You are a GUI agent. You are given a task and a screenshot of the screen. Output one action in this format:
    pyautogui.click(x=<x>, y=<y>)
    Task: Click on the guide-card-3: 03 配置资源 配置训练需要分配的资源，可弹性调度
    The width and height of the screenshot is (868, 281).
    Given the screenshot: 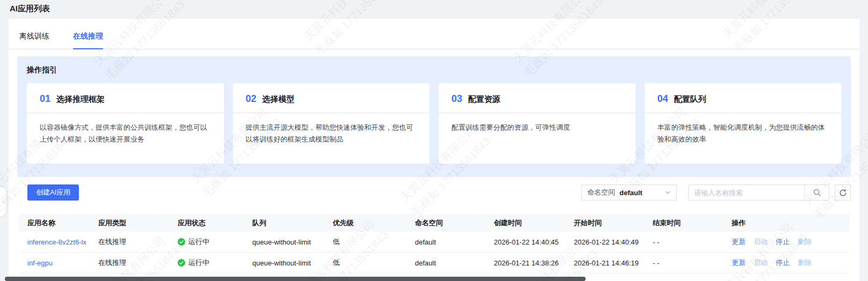 What is the action you would take?
    pyautogui.click(x=537, y=123)
    